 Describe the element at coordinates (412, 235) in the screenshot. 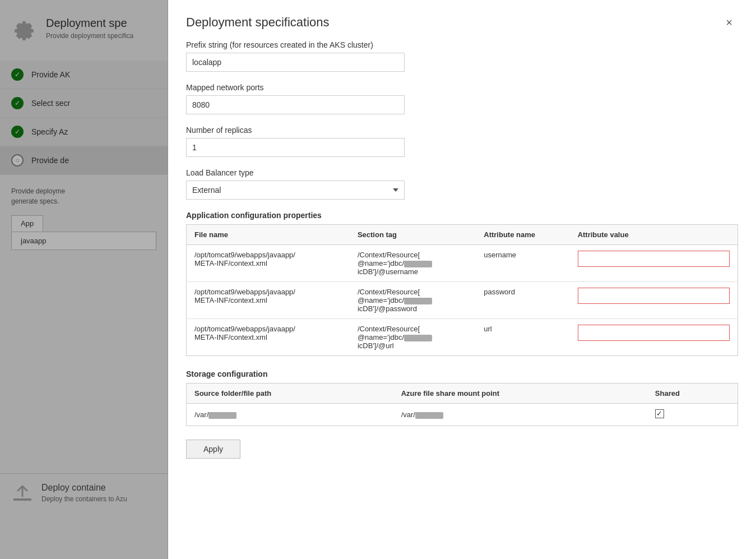

I see `col-header-section-tag: Section tag` at that location.